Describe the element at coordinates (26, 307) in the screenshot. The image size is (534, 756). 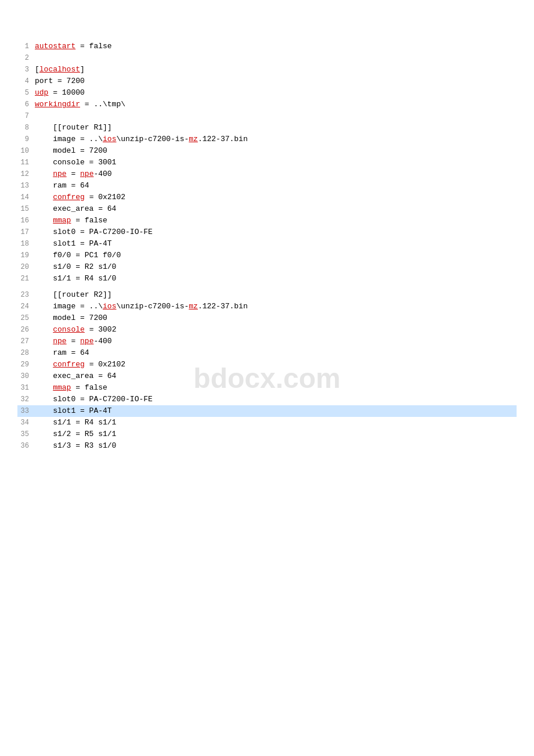
I see `line-number: 24` at that location.